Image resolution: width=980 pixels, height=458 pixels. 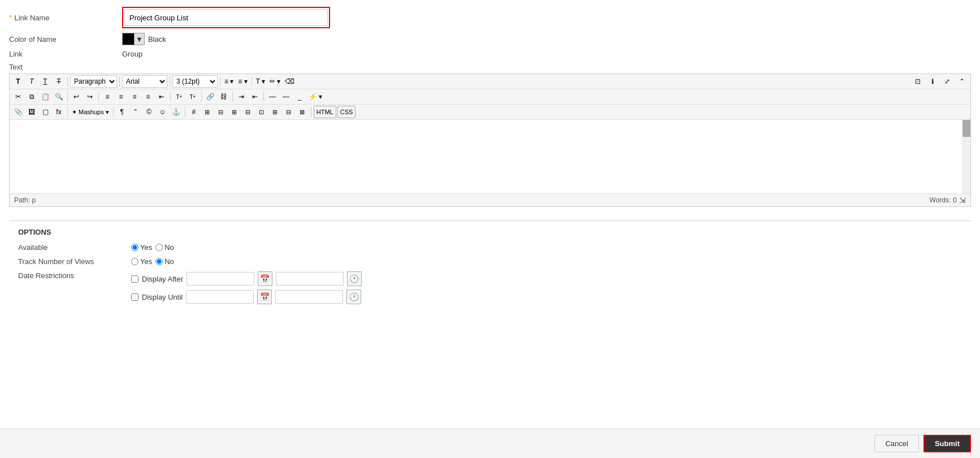 What do you see at coordinates (310, 279) in the screenshot?
I see `display-after-time-input` at bounding box center [310, 279].